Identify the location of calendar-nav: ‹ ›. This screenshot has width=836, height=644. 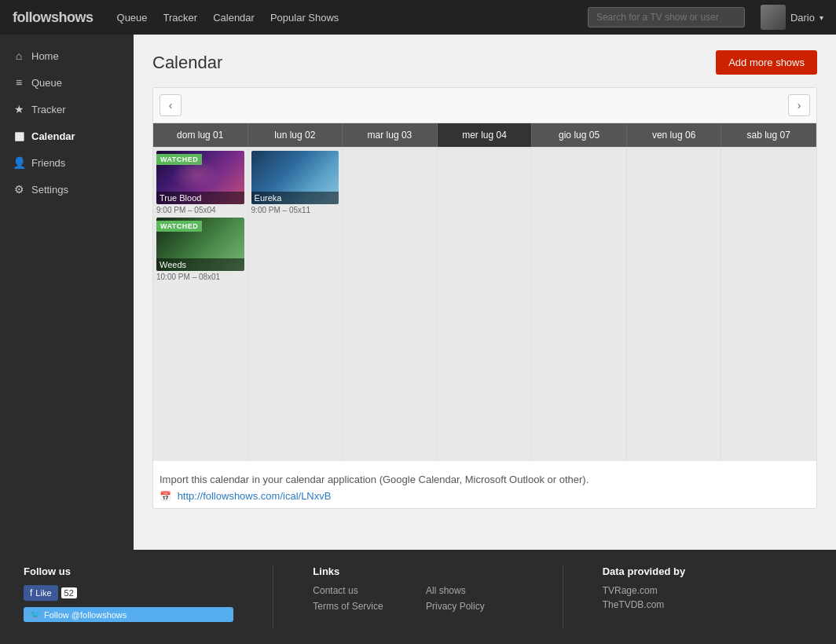
(485, 105).